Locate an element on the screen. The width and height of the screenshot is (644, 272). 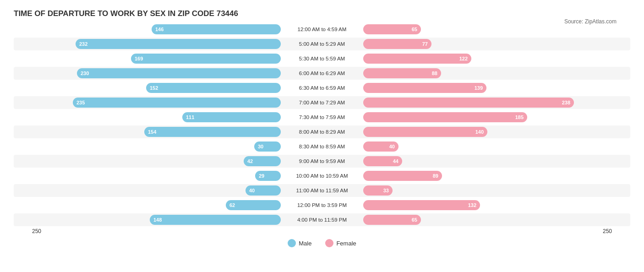
female-value: 88 is located at coordinates (435, 73).